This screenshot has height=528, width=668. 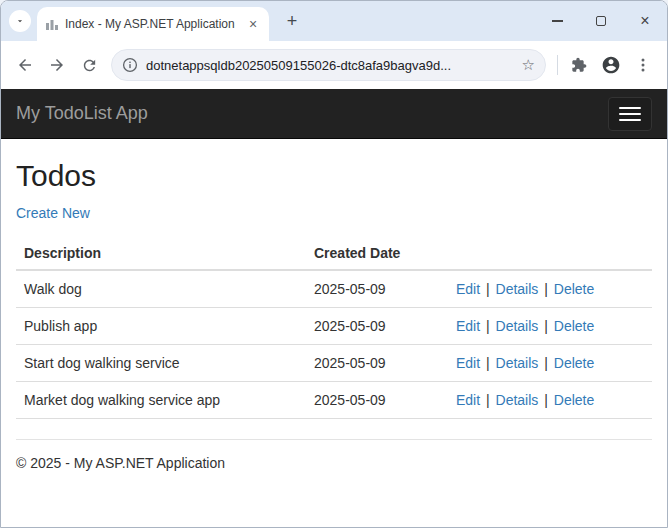 I want to click on close-icon: ×, so click(x=644, y=21).